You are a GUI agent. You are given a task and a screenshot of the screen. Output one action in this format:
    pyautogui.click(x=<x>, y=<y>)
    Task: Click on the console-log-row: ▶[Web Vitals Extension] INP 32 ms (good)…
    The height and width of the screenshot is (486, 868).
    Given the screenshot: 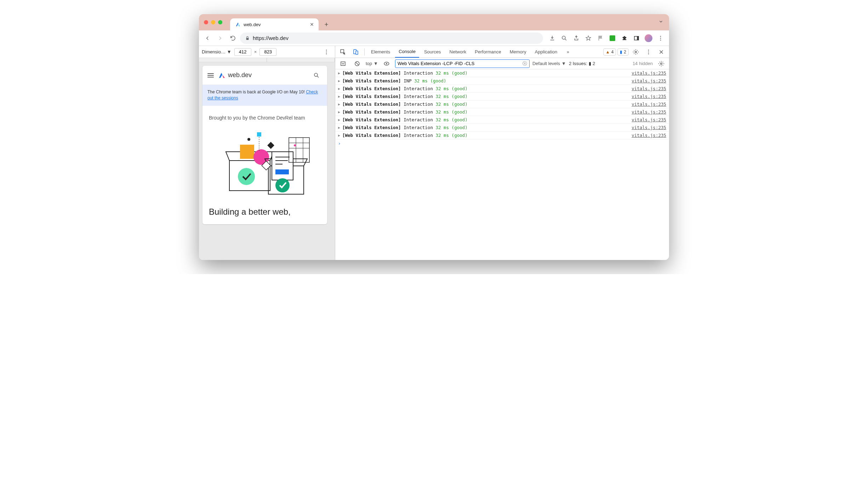 What is the action you would take?
    pyautogui.click(x=502, y=81)
    